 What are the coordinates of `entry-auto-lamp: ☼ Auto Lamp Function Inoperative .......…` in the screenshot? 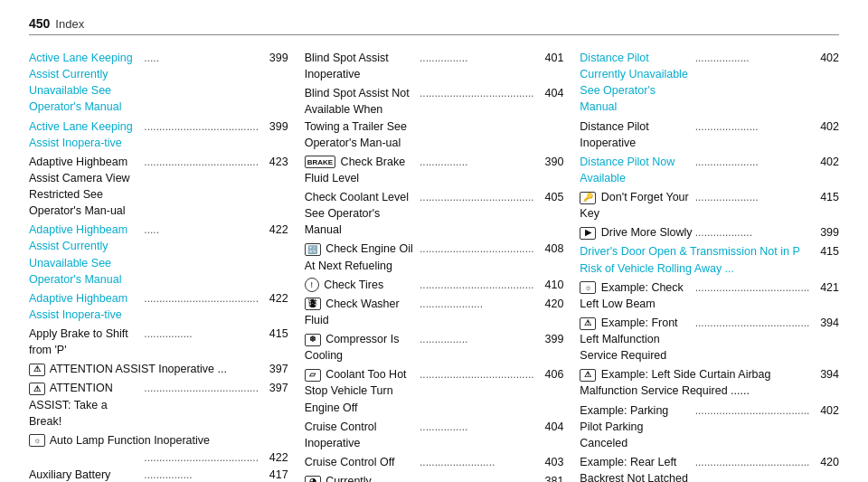 It's located at (159, 449).